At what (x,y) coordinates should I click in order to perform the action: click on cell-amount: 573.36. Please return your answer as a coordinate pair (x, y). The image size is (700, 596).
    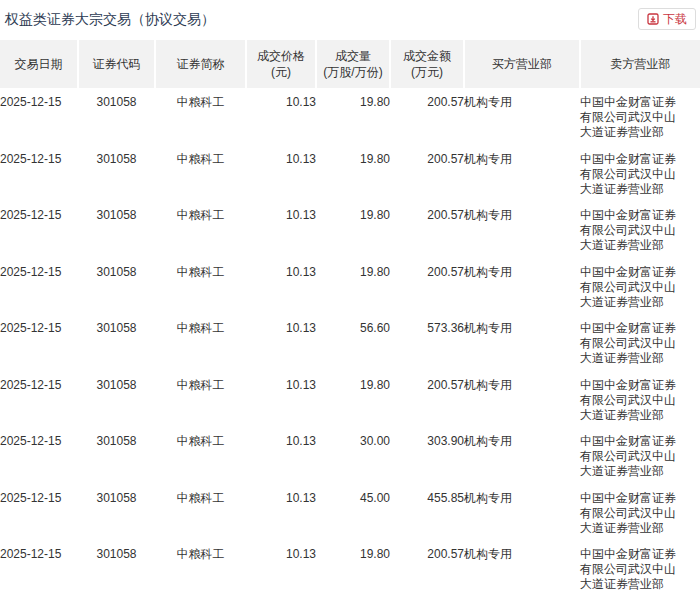
    Looking at the image, I should click on (427, 342).